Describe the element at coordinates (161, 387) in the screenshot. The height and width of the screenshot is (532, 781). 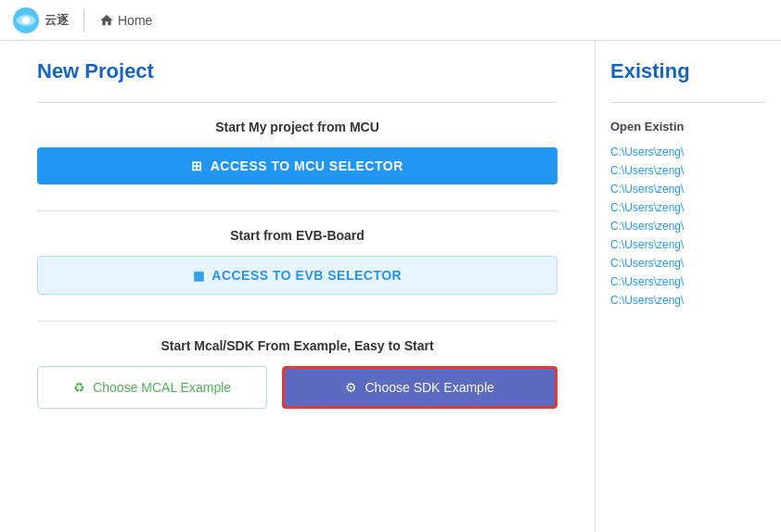
I see `mcal-button-label: Choose MCAL Example` at that location.